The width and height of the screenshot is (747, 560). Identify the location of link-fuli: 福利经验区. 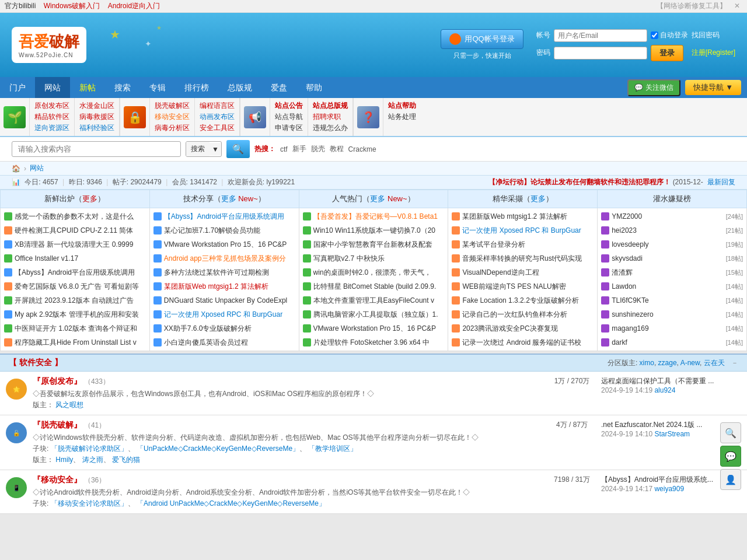
(97, 128).